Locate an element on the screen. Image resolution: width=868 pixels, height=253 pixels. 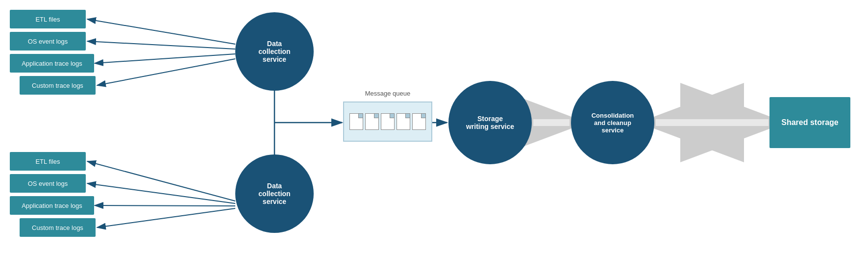
custom-trace-logs-top: Custom trace logs is located at coordinates (58, 85).